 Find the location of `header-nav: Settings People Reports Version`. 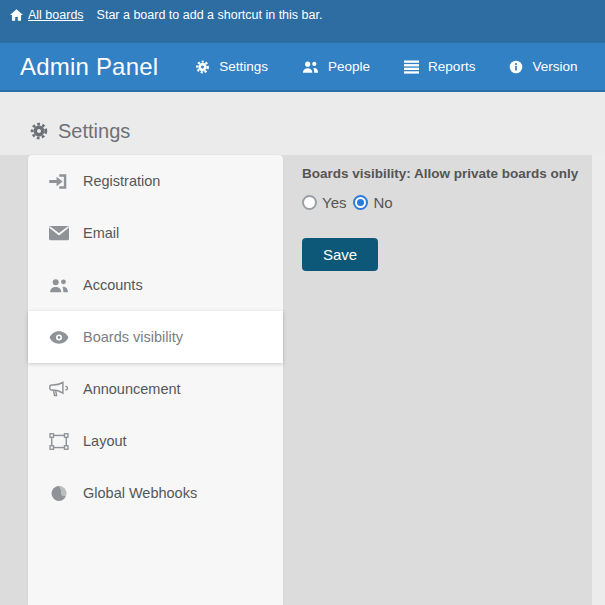

header-nav: Settings People Reports Version is located at coordinates (386, 66).